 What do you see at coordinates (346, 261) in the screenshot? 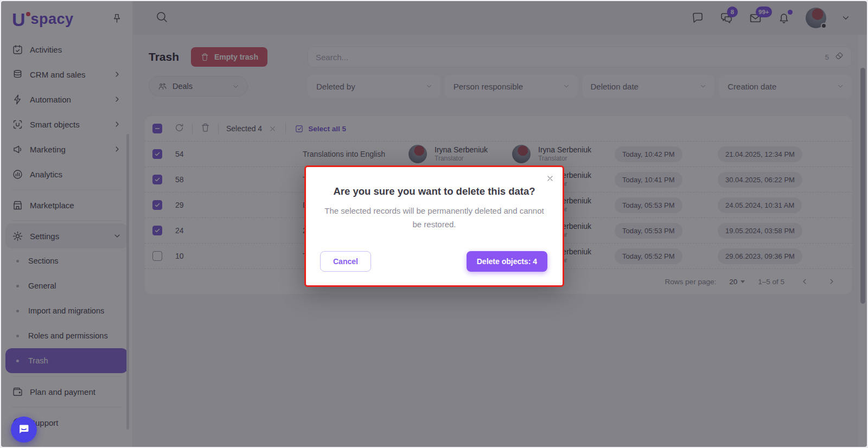
I see `cancel-button: Cancel` at bounding box center [346, 261].